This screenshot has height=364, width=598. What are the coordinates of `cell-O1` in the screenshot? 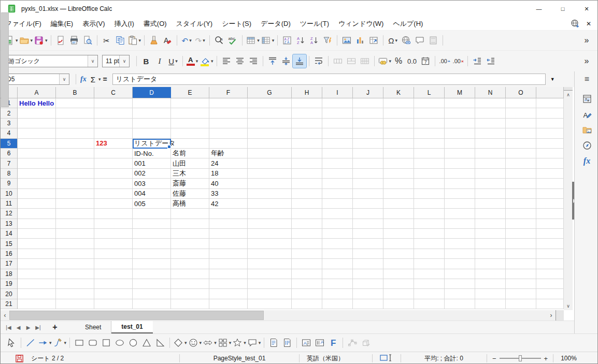 It's located at (521, 104).